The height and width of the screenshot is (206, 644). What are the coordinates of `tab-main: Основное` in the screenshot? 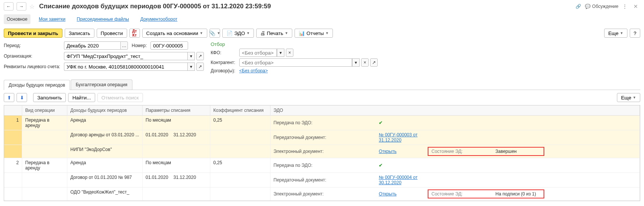 It's located at (17, 19).